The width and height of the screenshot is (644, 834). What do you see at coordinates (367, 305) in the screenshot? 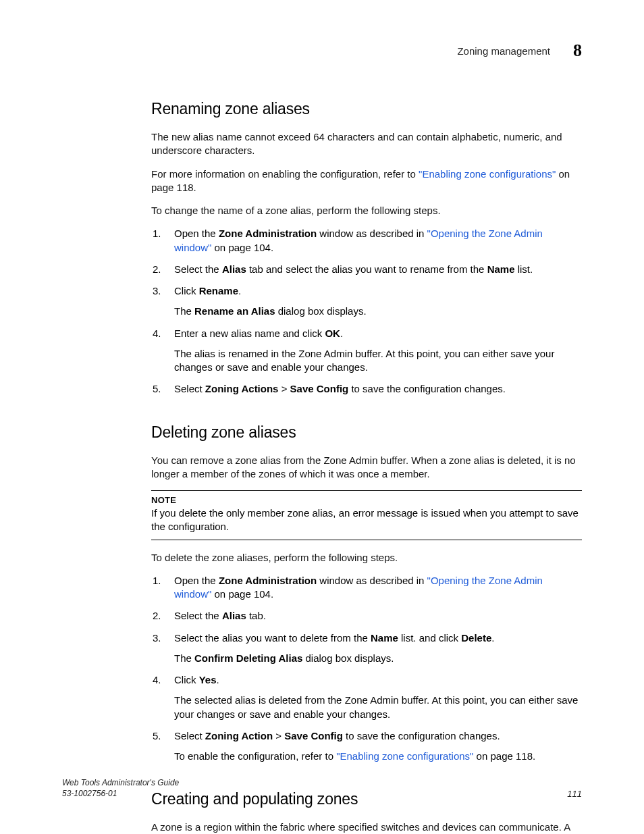
I see `step: Click Rename. The Rename an Alias dialog…` at bounding box center [367, 305].